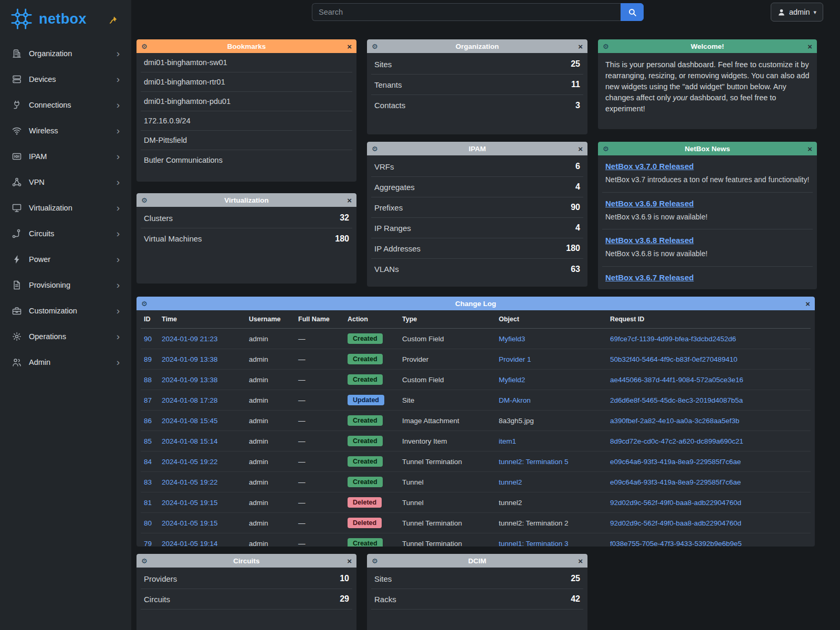 The width and height of the screenshot is (840, 630). What do you see at coordinates (148, 400) in the screenshot?
I see `changelog-id-link: 87` at bounding box center [148, 400].